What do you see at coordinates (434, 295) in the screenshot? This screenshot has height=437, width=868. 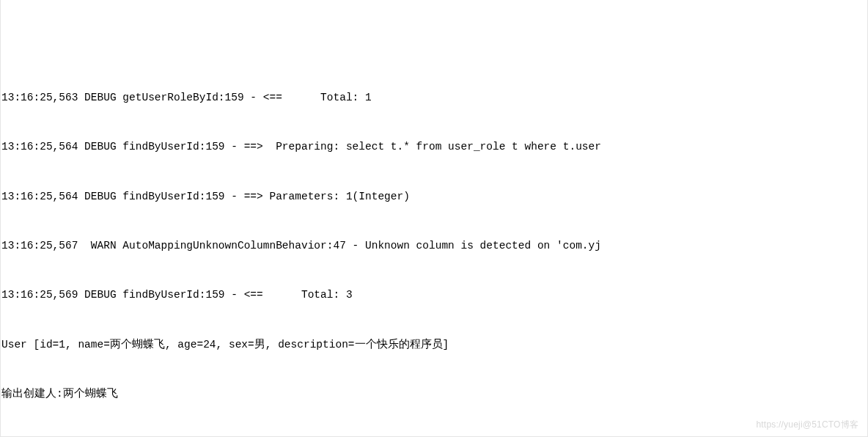 I see `log-line: 13:16:25,569 DEBUG findByUserId:159 - <=…` at bounding box center [434, 295].